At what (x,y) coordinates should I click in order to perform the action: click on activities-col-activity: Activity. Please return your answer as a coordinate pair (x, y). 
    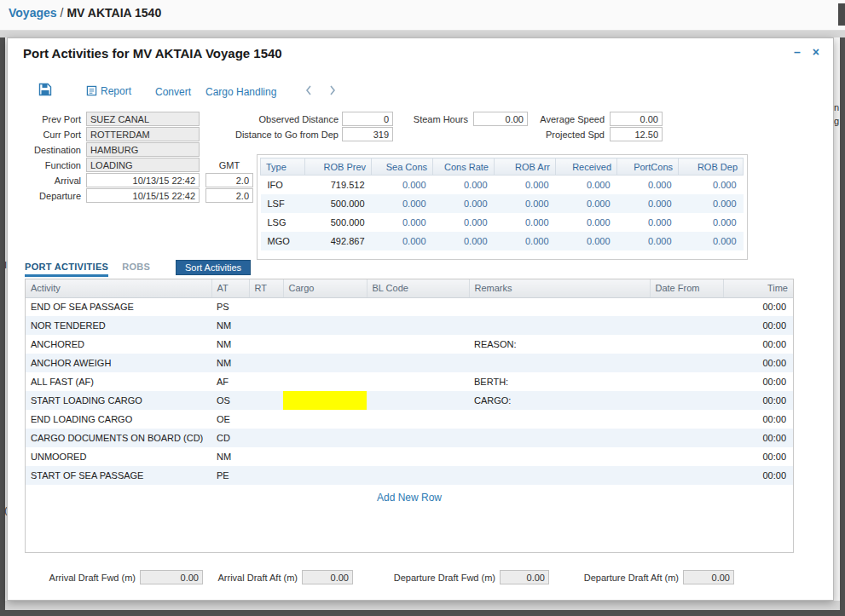
    Looking at the image, I should click on (119, 288).